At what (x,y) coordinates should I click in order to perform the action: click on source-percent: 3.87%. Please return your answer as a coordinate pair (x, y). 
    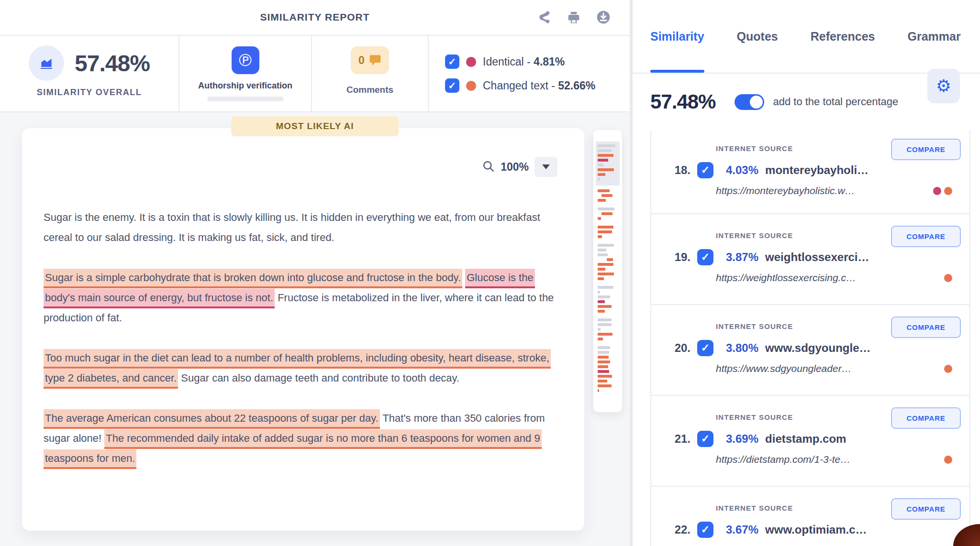
    Looking at the image, I should click on (742, 257).